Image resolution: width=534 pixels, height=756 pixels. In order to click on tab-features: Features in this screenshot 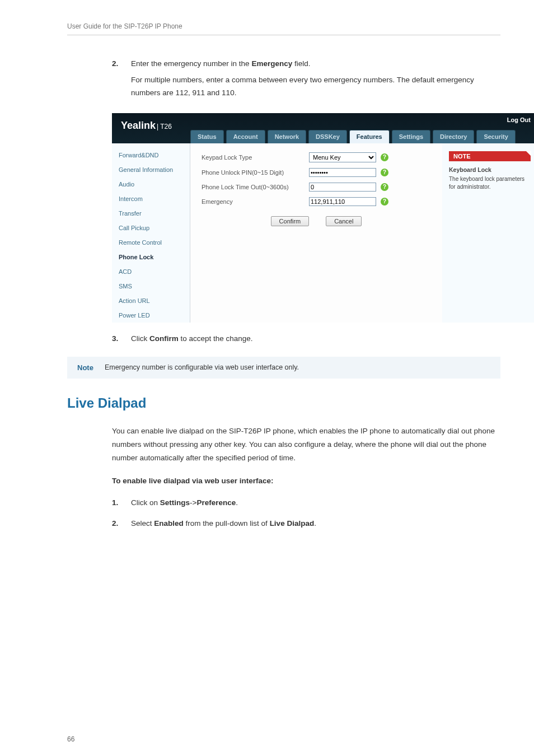, I will do `click(369, 137)`.